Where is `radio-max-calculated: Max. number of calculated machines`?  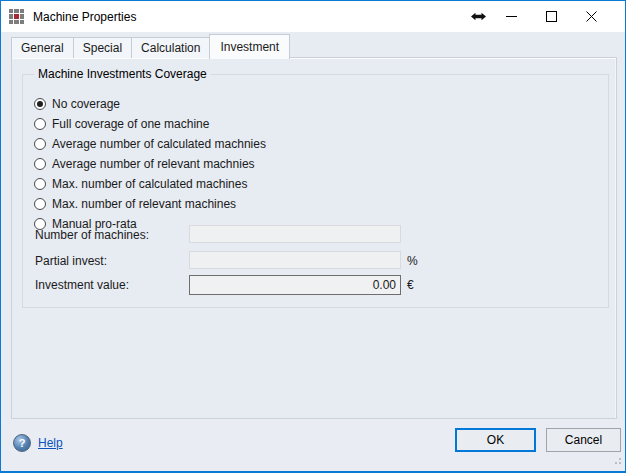
radio-max-calculated: Max. number of calculated machines is located at coordinates (150, 184).